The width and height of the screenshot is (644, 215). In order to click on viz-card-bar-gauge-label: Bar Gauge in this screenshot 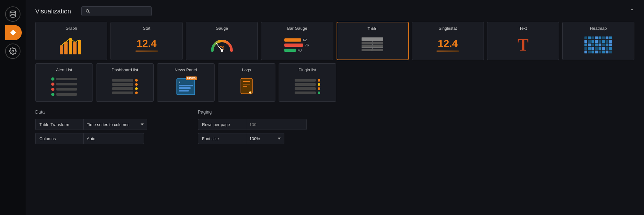, I will do `click(297, 28)`.